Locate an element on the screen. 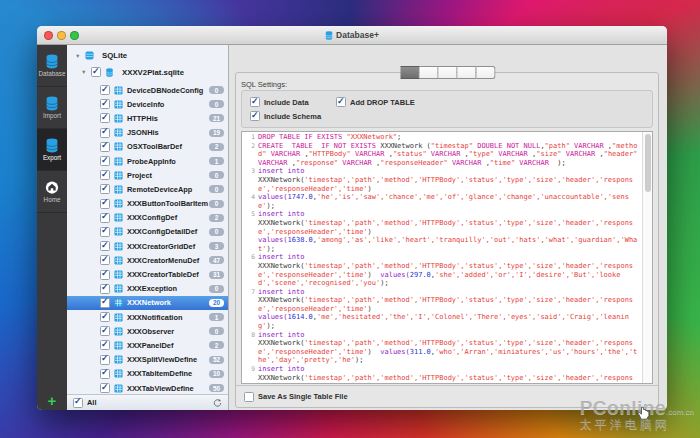 This screenshot has width=700, height=438. table-row-xxxcreatortabledef: XXXCreatorTableDef 31 is located at coordinates (148, 274).